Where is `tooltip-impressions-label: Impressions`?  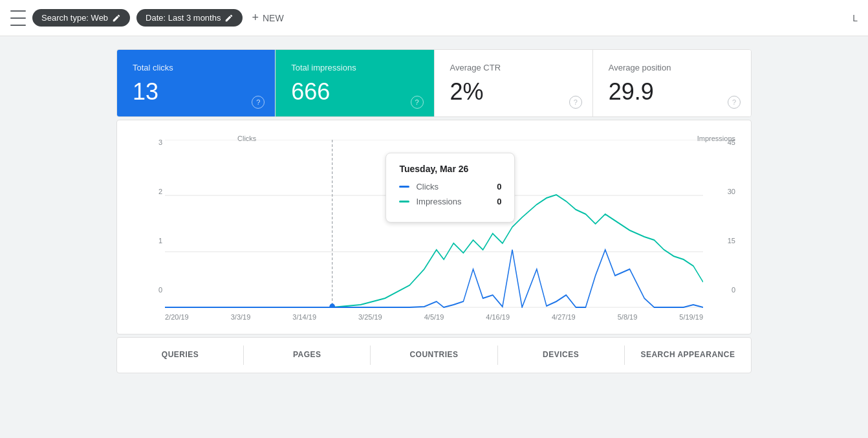
tooltip-impressions-label: Impressions is located at coordinates (453, 202).